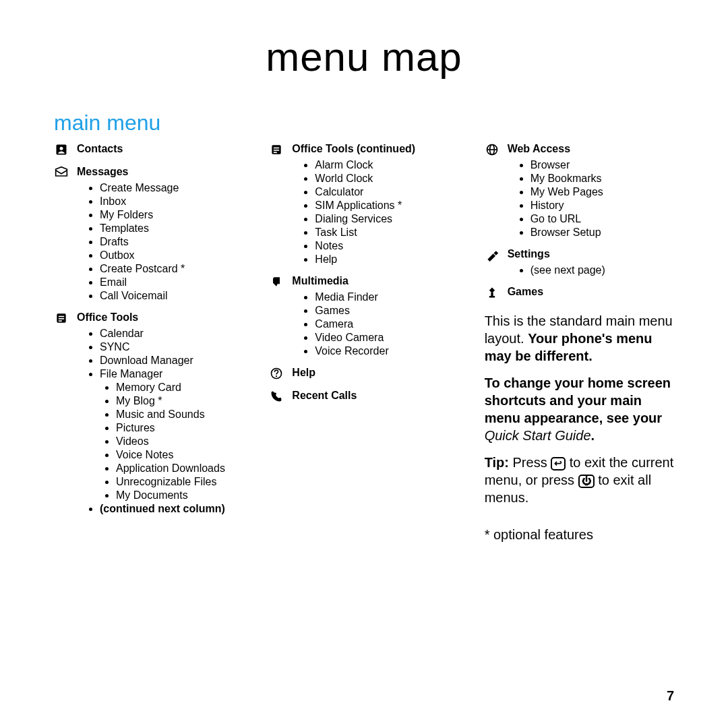 This screenshot has width=728, height=728. I want to click on note-tip: Tip: Press ↩ to exit the current menu, o…, so click(580, 480).